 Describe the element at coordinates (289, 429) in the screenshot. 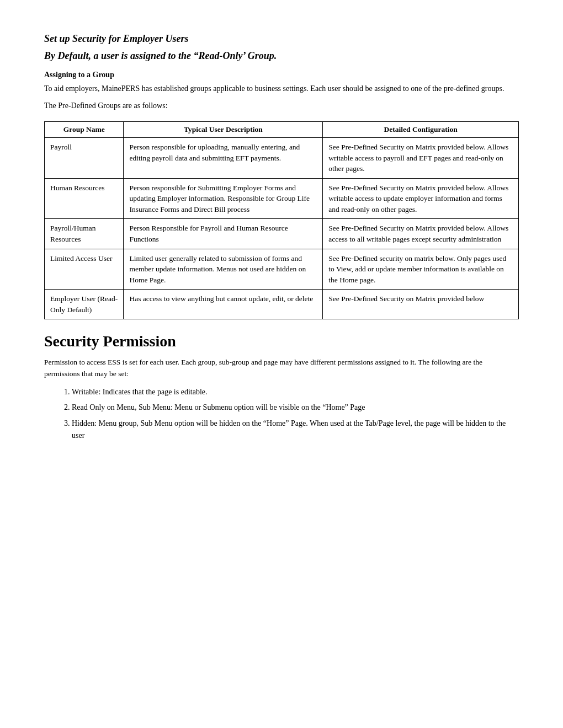

I see `list-item-text: Hidden: Menu group, Sub Menu option will…` at that location.